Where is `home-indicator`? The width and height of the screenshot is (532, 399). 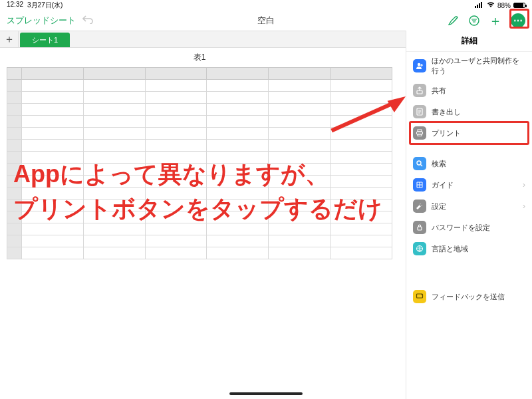
home-indicator is located at coordinates (266, 394).